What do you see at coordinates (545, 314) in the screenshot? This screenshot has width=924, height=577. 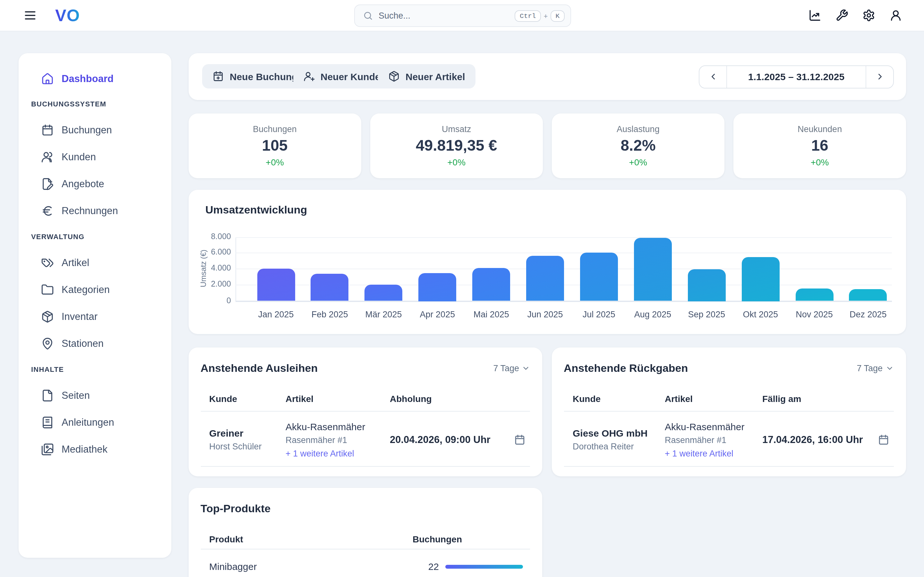 I see `x-tick-label: Jun 2025` at bounding box center [545, 314].